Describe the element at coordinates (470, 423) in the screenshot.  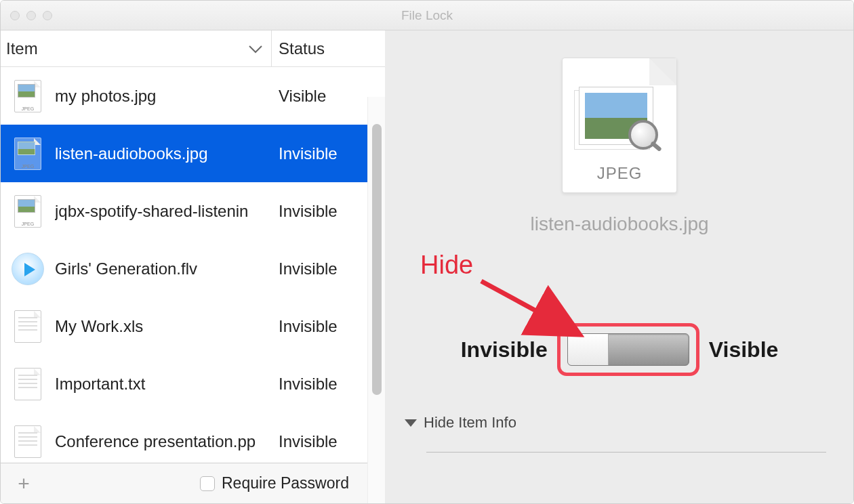
I see `hide-item-info-label: Hide Item Info` at that location.